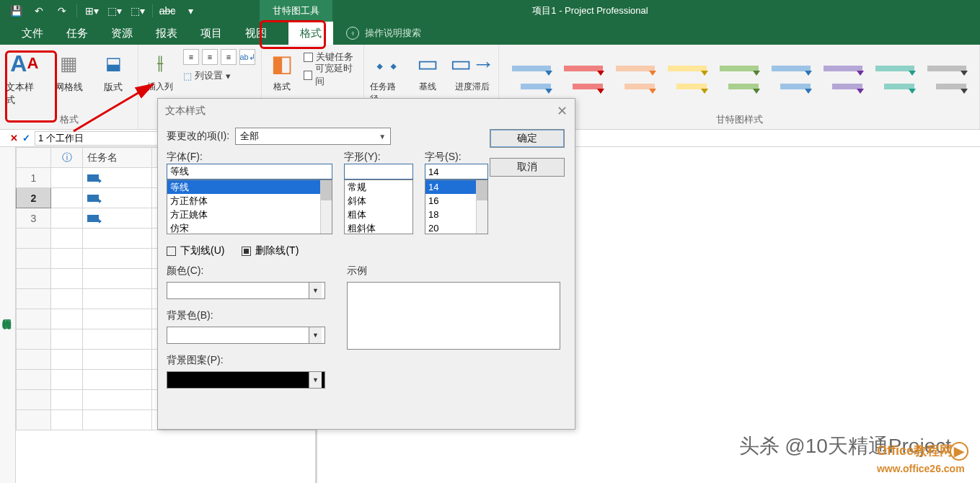 The height and width of the screenshot is (483, 980). What do you see at coordinates (62, 11) in the screenshot?
I see `redo-icon: ↷` at bounding box center [62, 11].